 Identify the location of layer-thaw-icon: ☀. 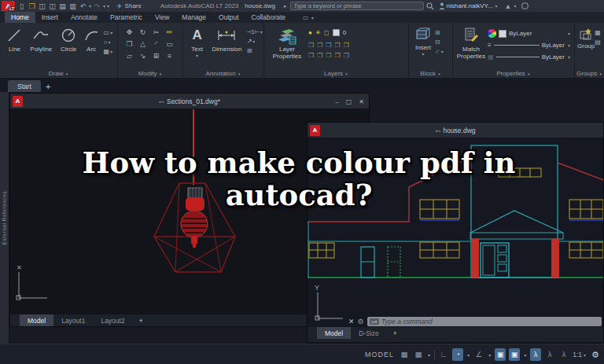
(318, 33).